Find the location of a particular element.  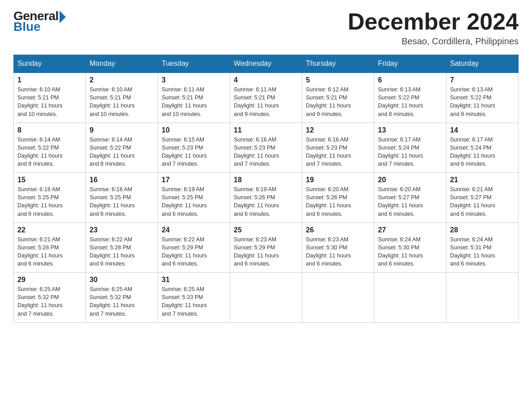

day-number: 15 is located at coordinates (50, 180).